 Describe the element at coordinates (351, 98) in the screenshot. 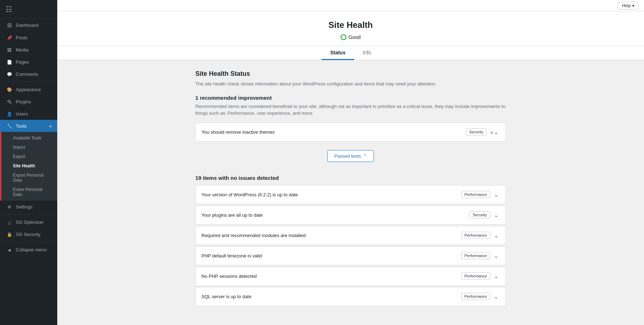

I see `improvements-title: 1 recommended improvement` at that location.